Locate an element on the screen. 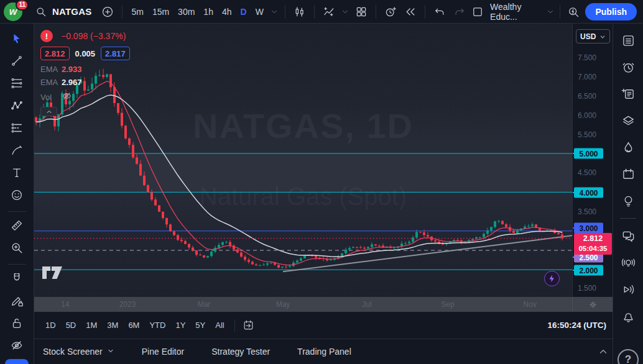 Image resolution: width=643 pixels, height=364 pixels. server-clock: 16:50:24 (UTC) is located at coordinates (577, 325).